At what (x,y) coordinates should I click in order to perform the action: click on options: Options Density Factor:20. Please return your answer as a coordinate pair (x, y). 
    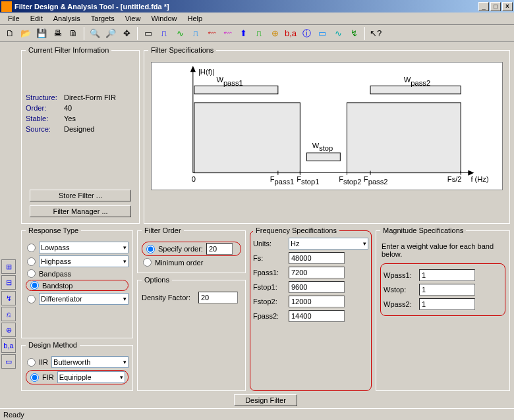
    Looking at the image, I should click on (191, 333).